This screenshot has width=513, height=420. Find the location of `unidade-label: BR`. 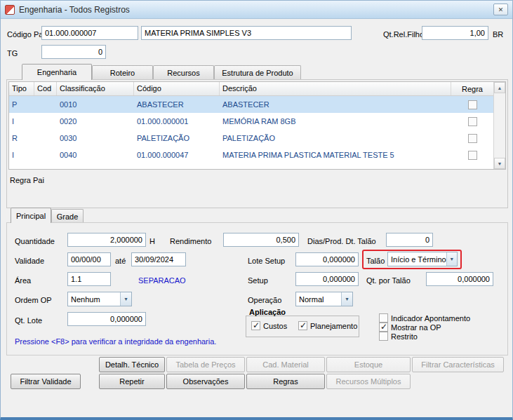

unidade-label: BR is located at coordinates (498, 34).